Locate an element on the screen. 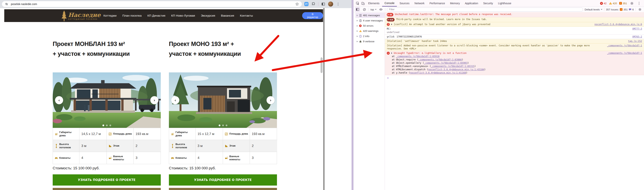 This screenshot has width=644, height=190. nav-link-excursion: Экскурсия is located at coordinates (208, 16).